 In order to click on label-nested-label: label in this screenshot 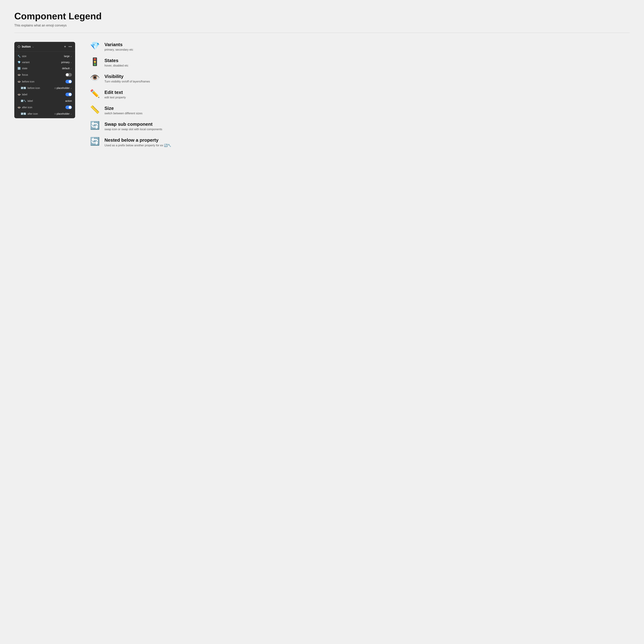, I will do `click(30, 101)`.